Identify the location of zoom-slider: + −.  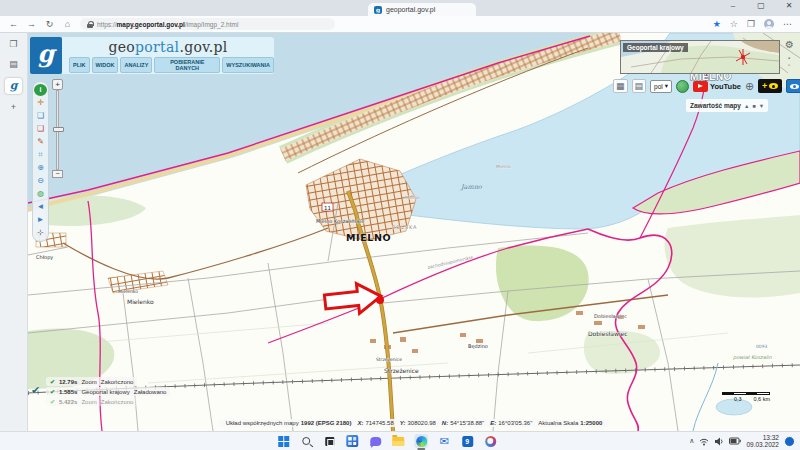
(58, 128).